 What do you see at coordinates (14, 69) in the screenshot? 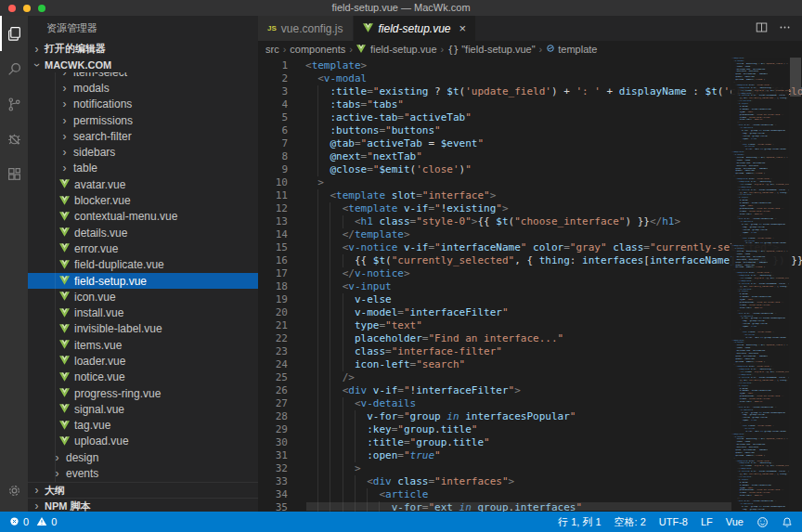
I see `search-icon` at bounding box center [14, 69].